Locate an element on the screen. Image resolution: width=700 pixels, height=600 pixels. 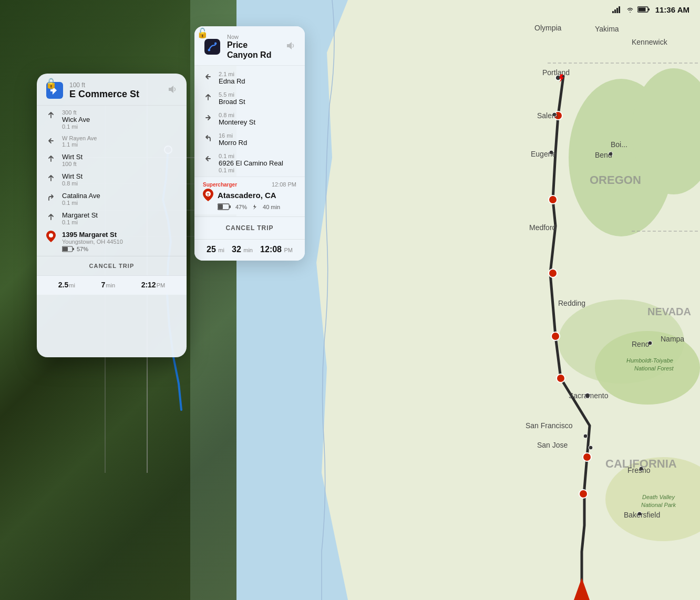
svg-text: Humboldt-Toiyabe is located at coordinates (650, 360).